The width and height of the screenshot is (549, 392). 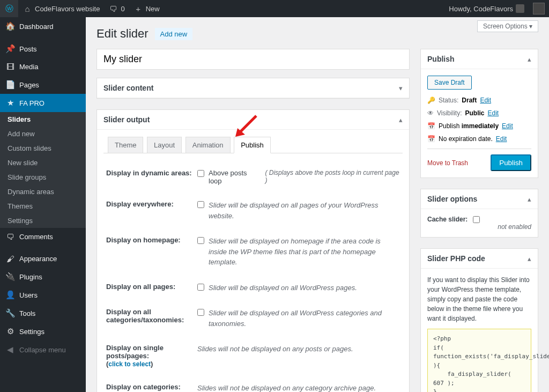 I want to click on brush-icon: 🖌, so click(x=10, y=258).